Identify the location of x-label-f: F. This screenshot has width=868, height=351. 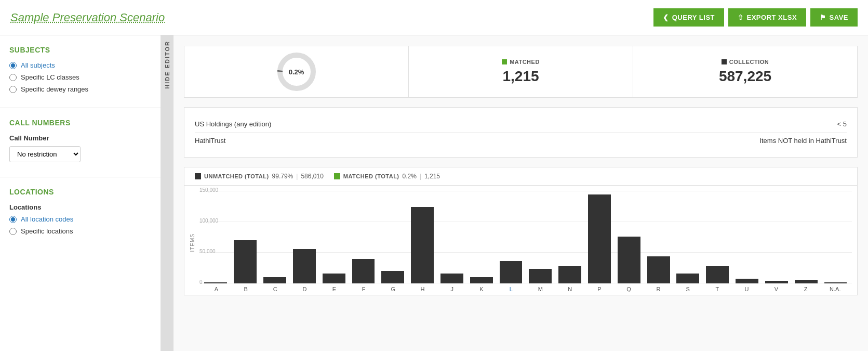
(364, 289).